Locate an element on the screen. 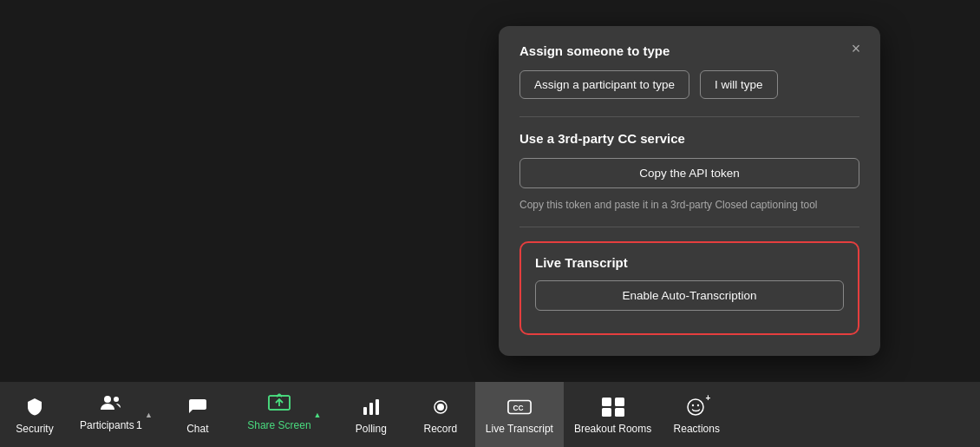  security-label: Security is located at coordinates (35, 429).